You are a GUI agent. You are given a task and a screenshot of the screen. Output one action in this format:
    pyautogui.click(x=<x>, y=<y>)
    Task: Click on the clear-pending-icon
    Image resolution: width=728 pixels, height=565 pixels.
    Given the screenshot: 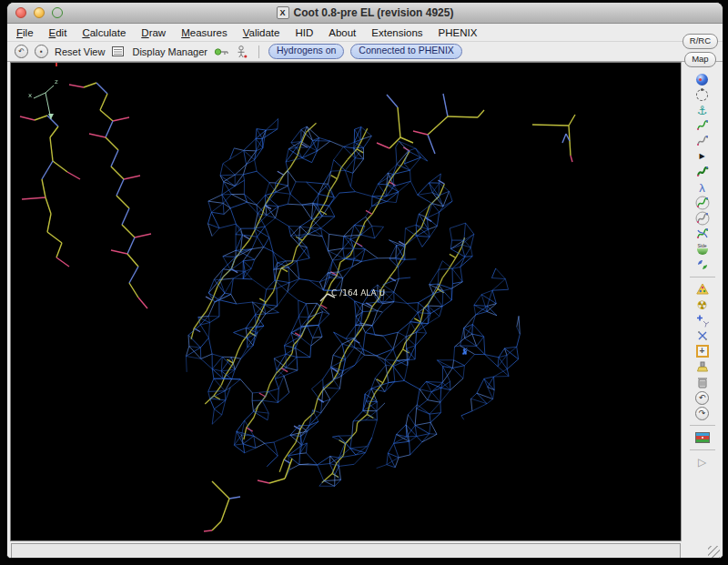 What is the action you would take?
    pyautogui.click(x=703, y=367)
    